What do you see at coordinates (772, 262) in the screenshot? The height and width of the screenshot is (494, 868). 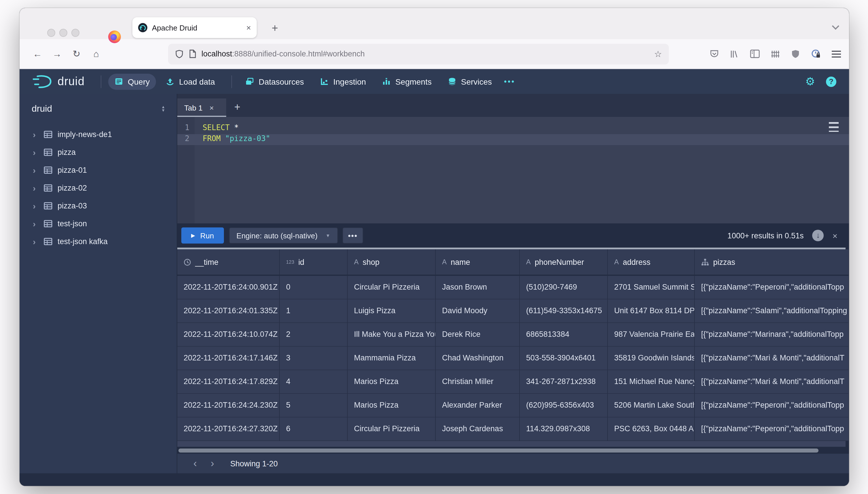 I see `column-header-pizzas: pizzas` at bounding box center [772, 262].